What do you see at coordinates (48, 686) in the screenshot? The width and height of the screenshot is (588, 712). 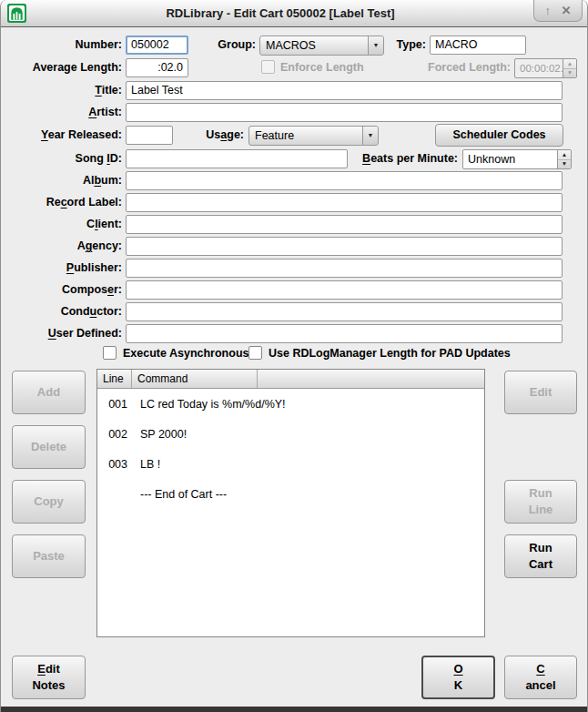 I see `edit-notes-label-2: Notes` at bounding box center [48, 686].